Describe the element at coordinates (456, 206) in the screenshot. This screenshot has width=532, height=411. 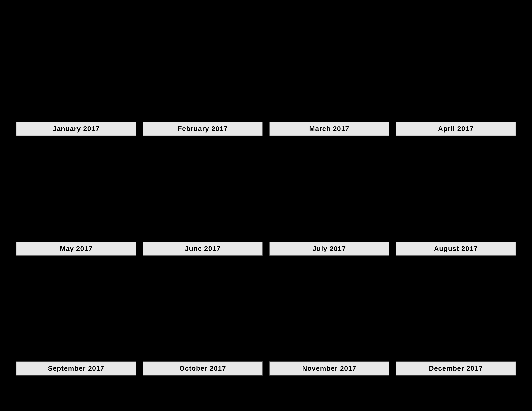
I see `month-cell-august-2017: August 2017` at that location.